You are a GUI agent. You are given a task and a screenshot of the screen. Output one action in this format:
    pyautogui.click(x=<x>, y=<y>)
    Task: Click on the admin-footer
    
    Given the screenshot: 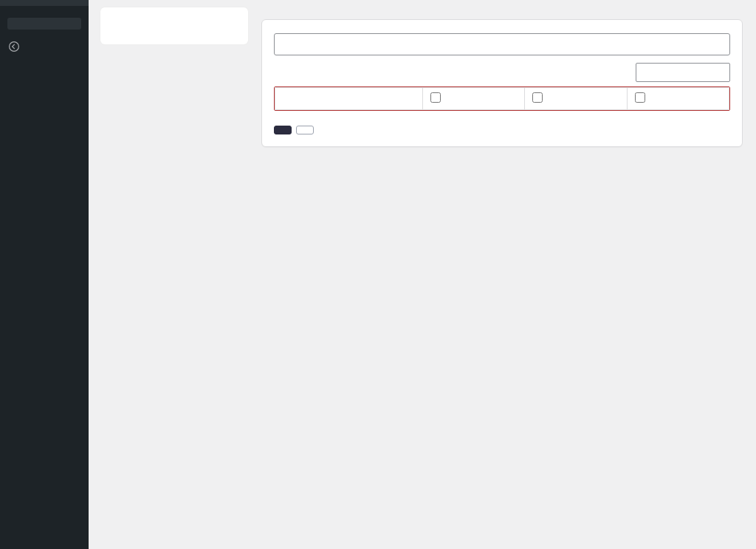 What is the action you would take?
    pyautogui.click(x=502, y=540)
    